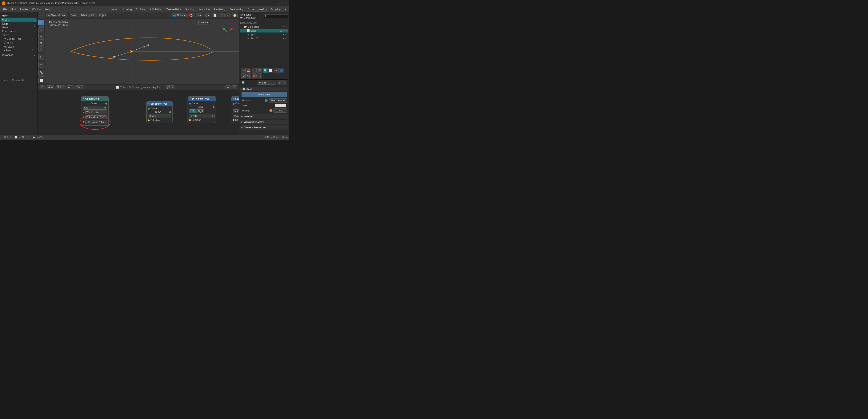  What do you see at coordinates (276, 71) in the screenshot?
I see `particles-icon: ✦` at bounding box center [276, 71].